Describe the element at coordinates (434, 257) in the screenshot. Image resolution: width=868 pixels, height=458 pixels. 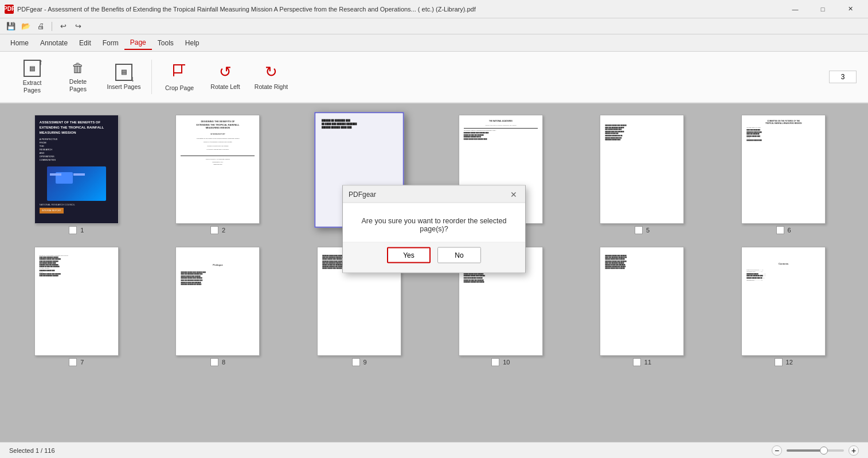
I see `dialog-buttons: Yes No` at that location.